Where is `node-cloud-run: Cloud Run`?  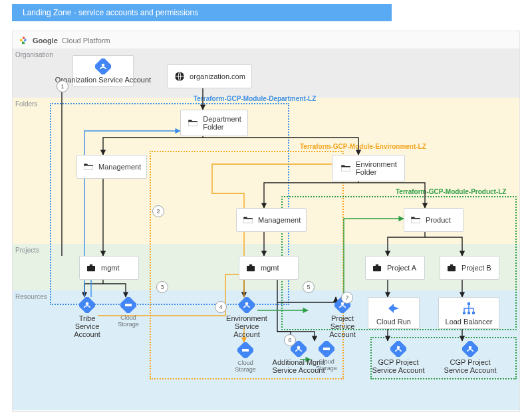
node-cloud-run: Cloud Run is located at coordinates (394, 313).